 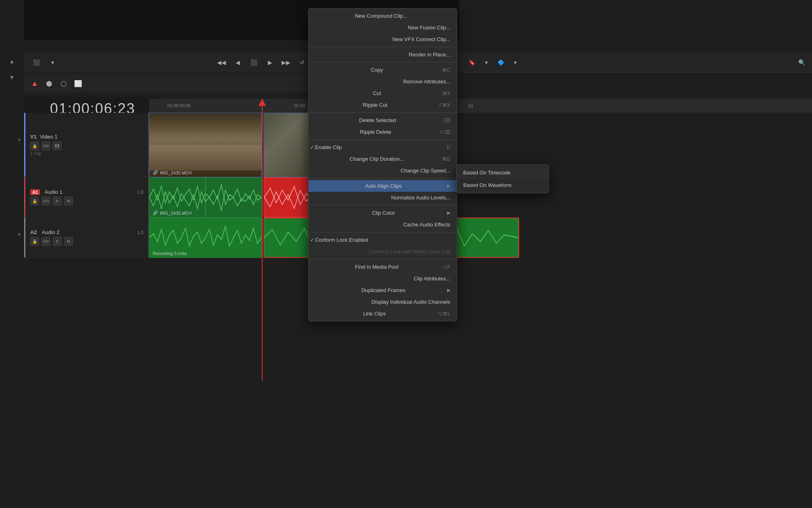 What do you see at coordinates (19, 139) in the screenshot?
I see `v1-collapse-btn: ▲` at bounding box center [19, 139].